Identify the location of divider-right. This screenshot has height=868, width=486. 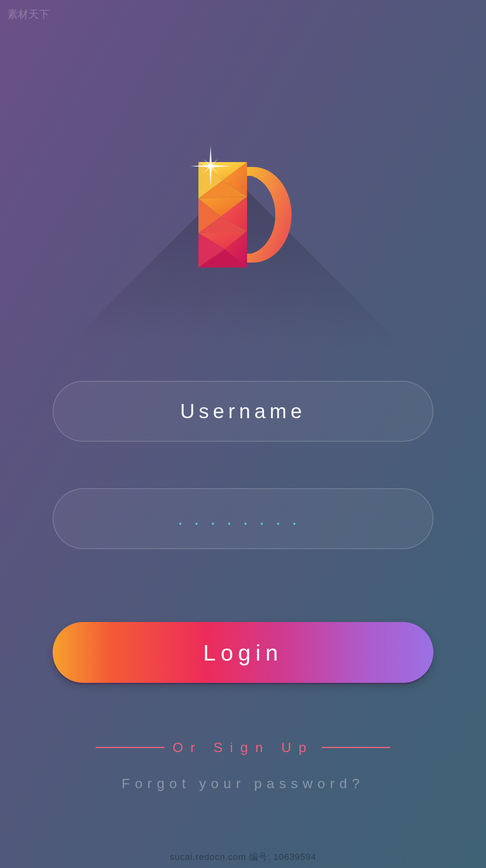
(356, 747).